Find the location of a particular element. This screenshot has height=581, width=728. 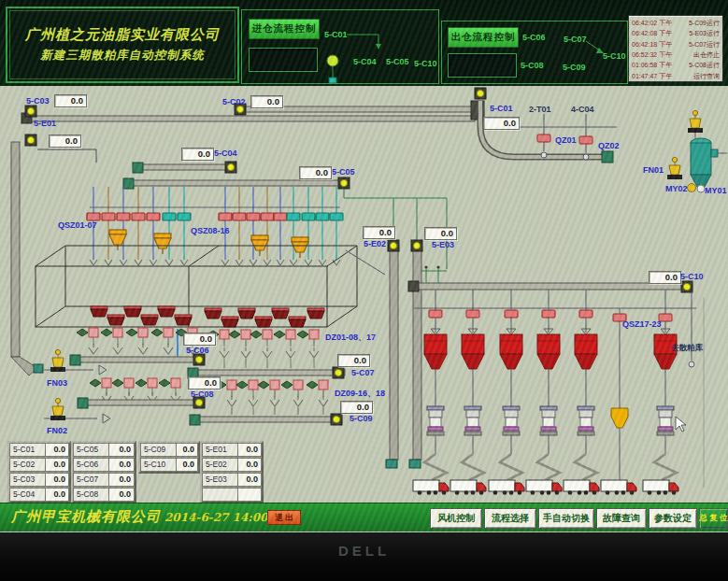

tag-5c06-value: 0.0 is located at coordinates (200, 339).